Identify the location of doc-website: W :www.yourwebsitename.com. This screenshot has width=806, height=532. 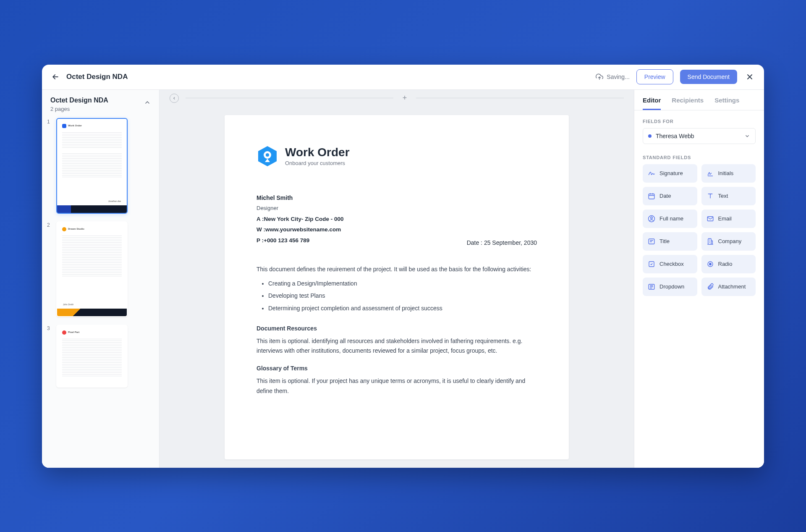
(300, 230).